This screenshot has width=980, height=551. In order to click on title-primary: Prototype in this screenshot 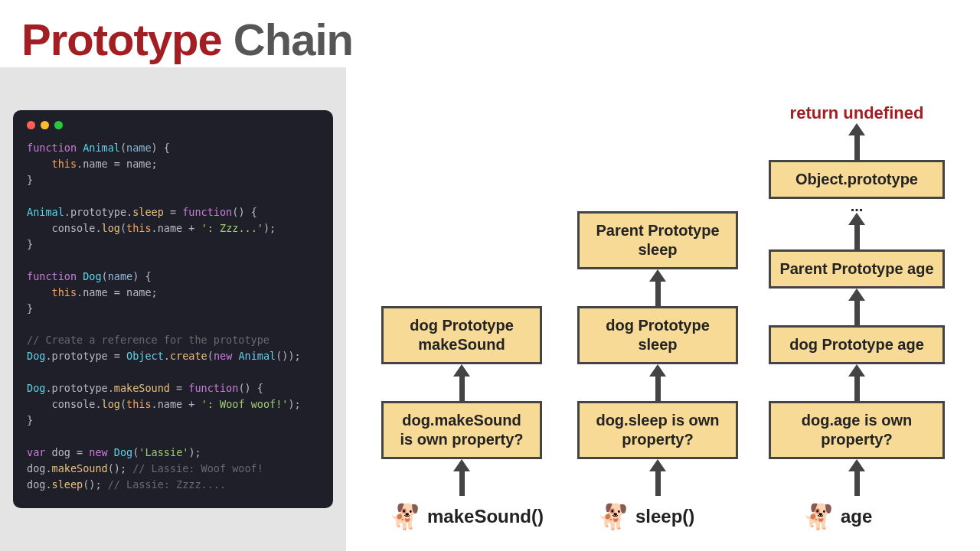, I will do `click(122, 40)`.